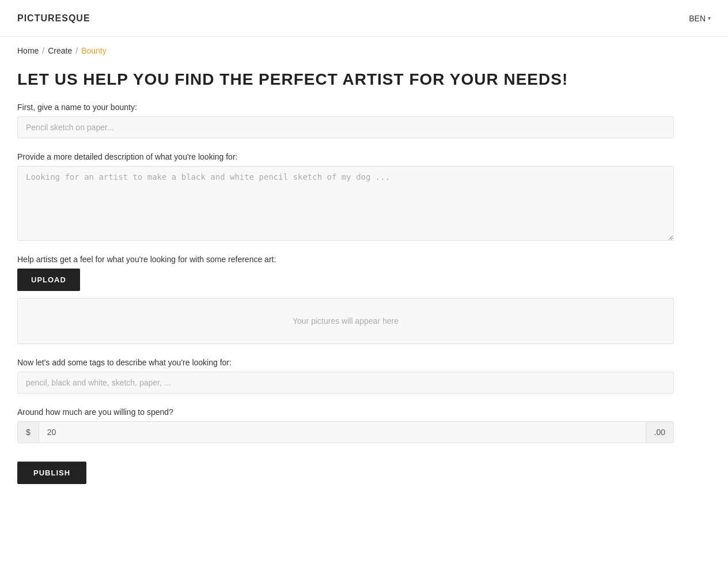 This screenshot has width=728, height=563. Describe the element at coordinates (94, 51) in the screenshot. I see `breadcrumb-current: Bounty` at that location.